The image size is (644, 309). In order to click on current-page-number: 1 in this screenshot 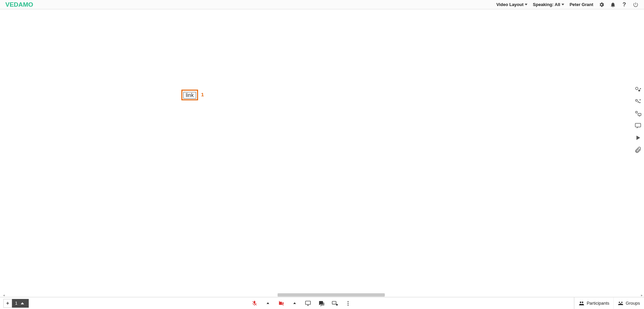, I will do `click(16, 303)`.